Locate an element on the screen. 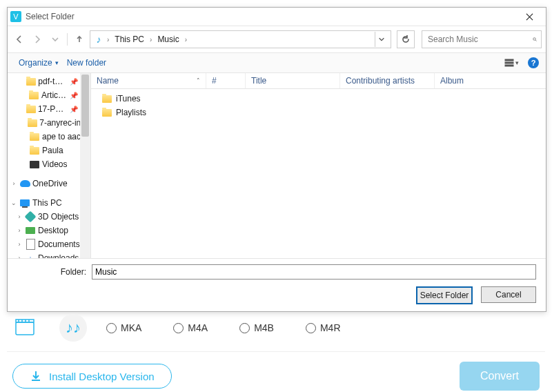 Image resolution: width=552 pixels, height=392 pixels. titlebar: V Select Folder is located at coordinates (277, 17).